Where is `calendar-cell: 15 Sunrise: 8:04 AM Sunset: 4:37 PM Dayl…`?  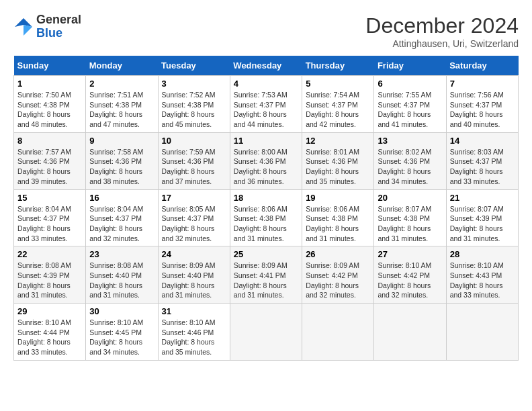 calendar-cell: 15 Sunrise: 8:04 AM Sunset: 4:37 PM Dayl… is located at coordinates (50, 218).